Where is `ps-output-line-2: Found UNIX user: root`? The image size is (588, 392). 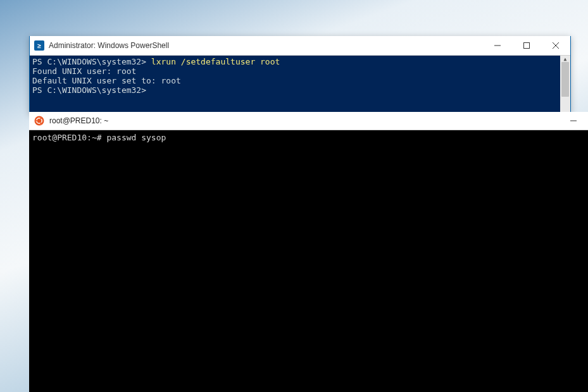
ps-output-line-2: Found UNIX user: root is located at coordinates (84, 71).